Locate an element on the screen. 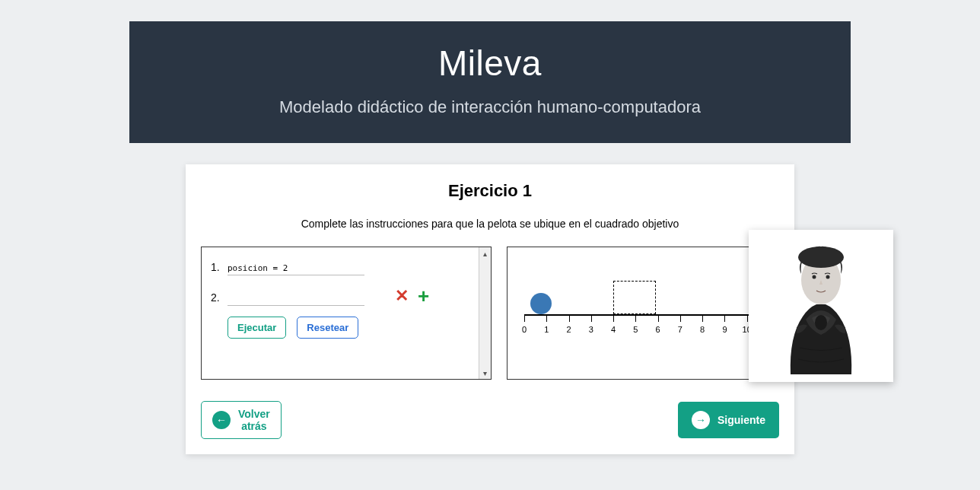 Image resolution: width=980 pixels, height=490 pixels. tick-label: 4 is located at coordinates (613, 329).